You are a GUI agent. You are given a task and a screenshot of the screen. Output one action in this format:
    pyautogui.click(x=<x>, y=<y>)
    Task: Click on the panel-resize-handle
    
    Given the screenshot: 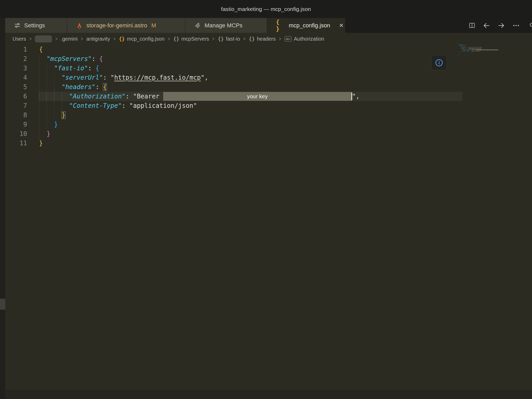 What is the action you would take?
    pyautogui.click(x=3, y=304)
    